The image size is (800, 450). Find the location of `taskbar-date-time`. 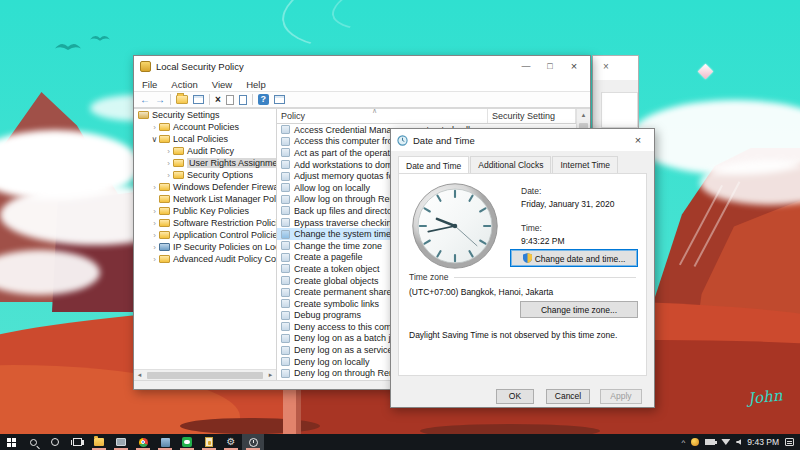

taskbar-date-time is located at coordinates (253, 442).